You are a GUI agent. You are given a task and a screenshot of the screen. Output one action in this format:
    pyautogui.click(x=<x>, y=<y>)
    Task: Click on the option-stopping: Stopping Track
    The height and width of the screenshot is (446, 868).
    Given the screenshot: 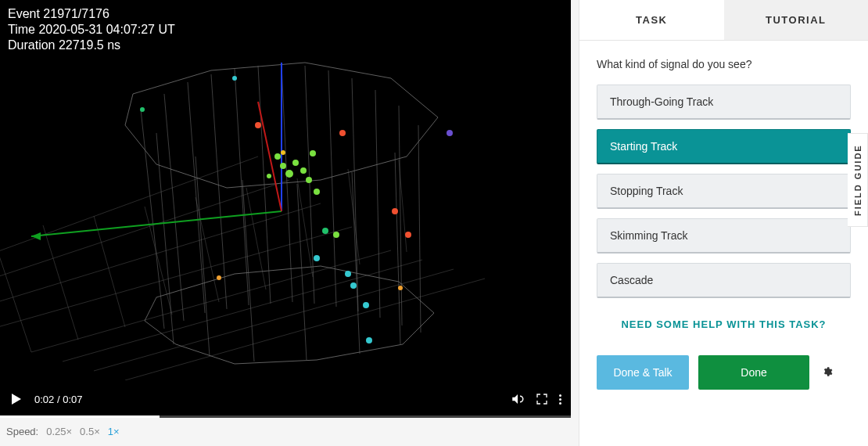 What is the action you would take?
    pyautogui.click(x=724, y=191)
    